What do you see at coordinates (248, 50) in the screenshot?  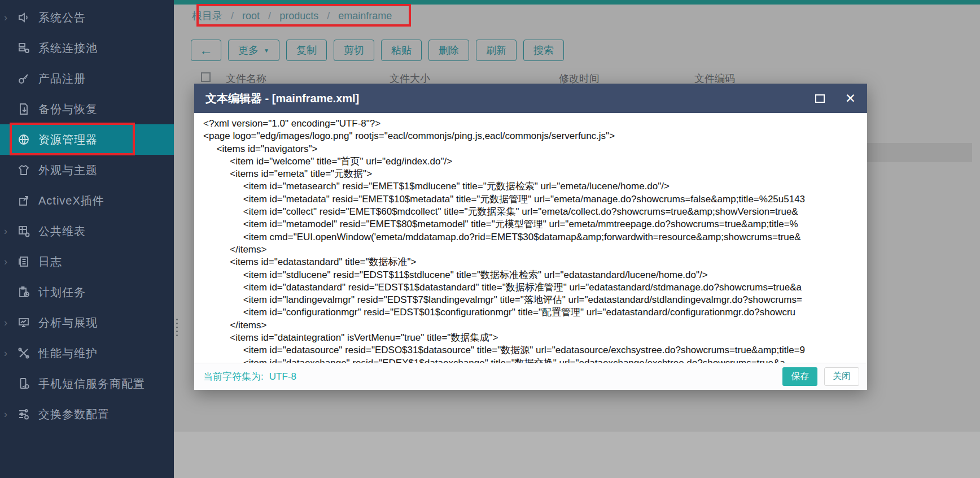 I see `more-button-label: 更多` at bounding box center [248, 50].